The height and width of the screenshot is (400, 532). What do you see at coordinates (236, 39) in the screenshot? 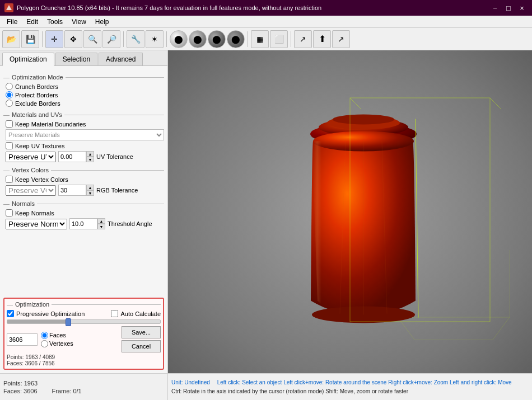
I see `toolbar-sphere4: ⬤` at bounding box center [236, 39].